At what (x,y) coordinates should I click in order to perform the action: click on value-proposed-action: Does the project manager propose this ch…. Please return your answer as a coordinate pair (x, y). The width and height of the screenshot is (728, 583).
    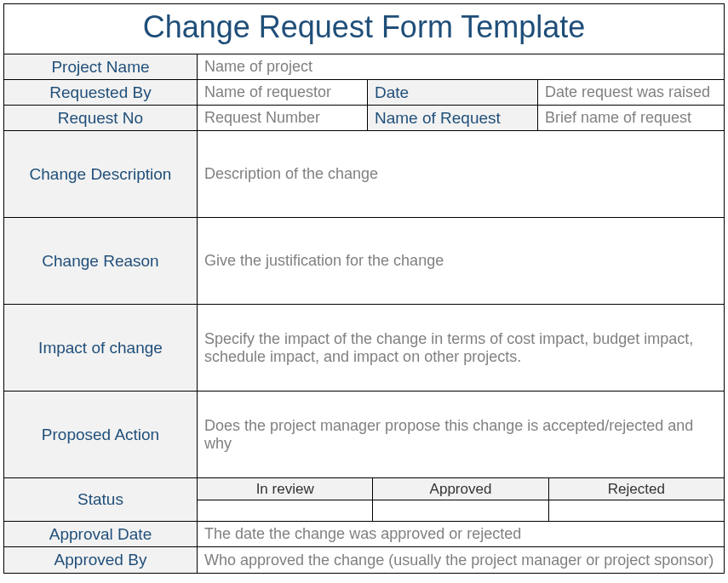
    Looking at the image, I should click on (461, 434).